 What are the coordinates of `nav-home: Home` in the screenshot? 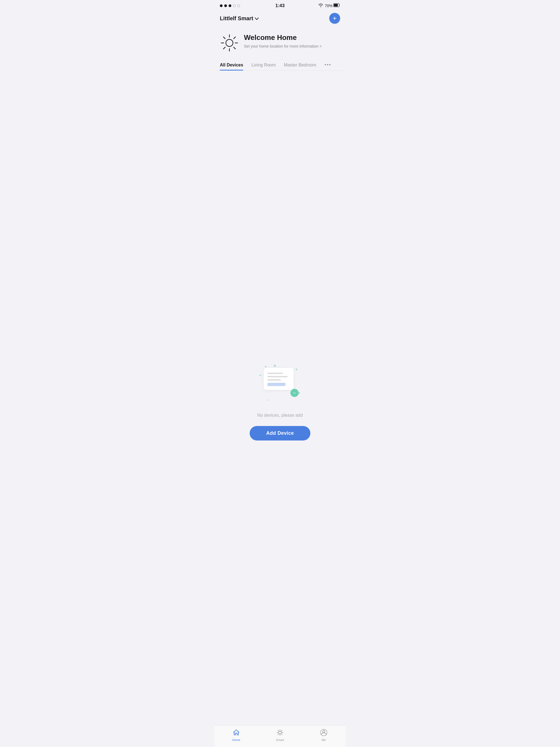 It's located at (236, 736).